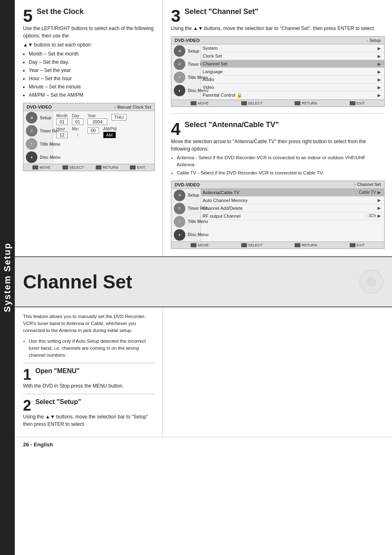 Image resolution: width=392 pixels, height=555 pixels. Describe the element at coordinates (293, 56) in the screenshot. I see `menu-clockset: Clock Set ▶` at that location.